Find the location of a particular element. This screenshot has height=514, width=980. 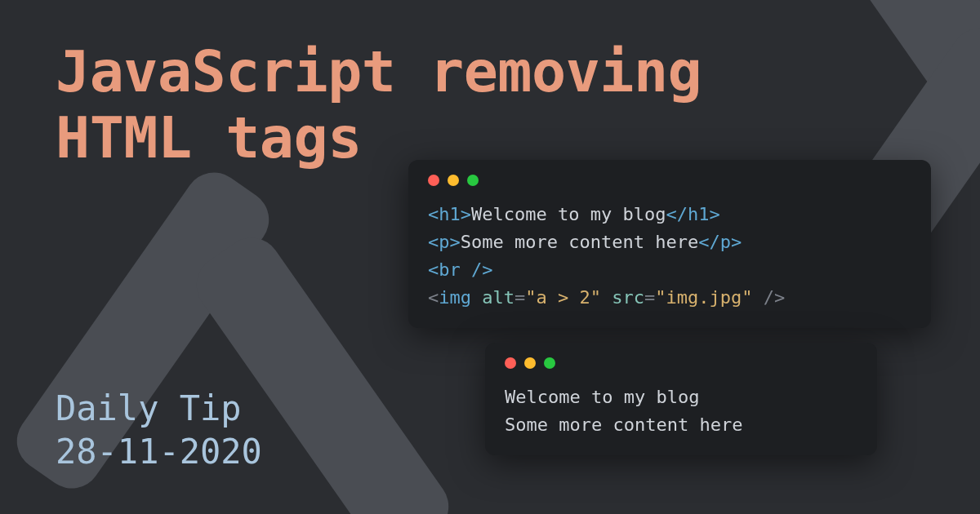

title-line2: HTML tags is located at coordinates (209, 138).